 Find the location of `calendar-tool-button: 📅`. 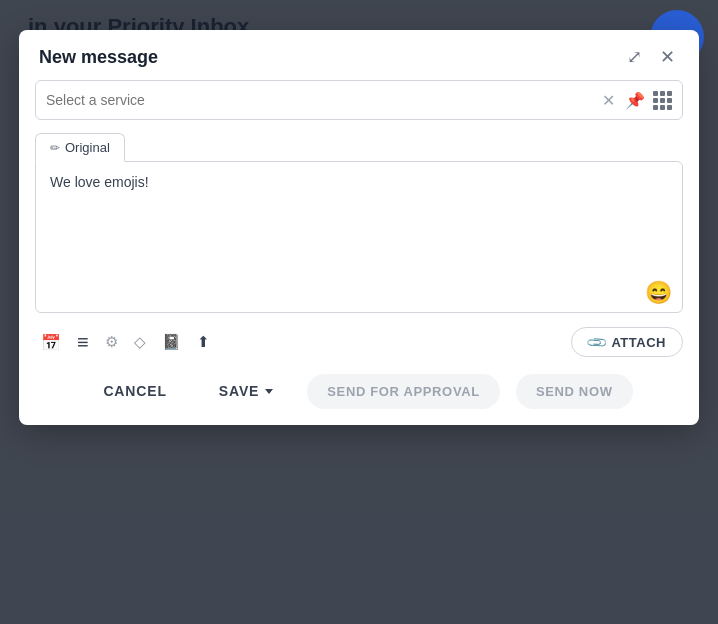

calendar-tool-button: 📅 is located at coordinates (51, 342).